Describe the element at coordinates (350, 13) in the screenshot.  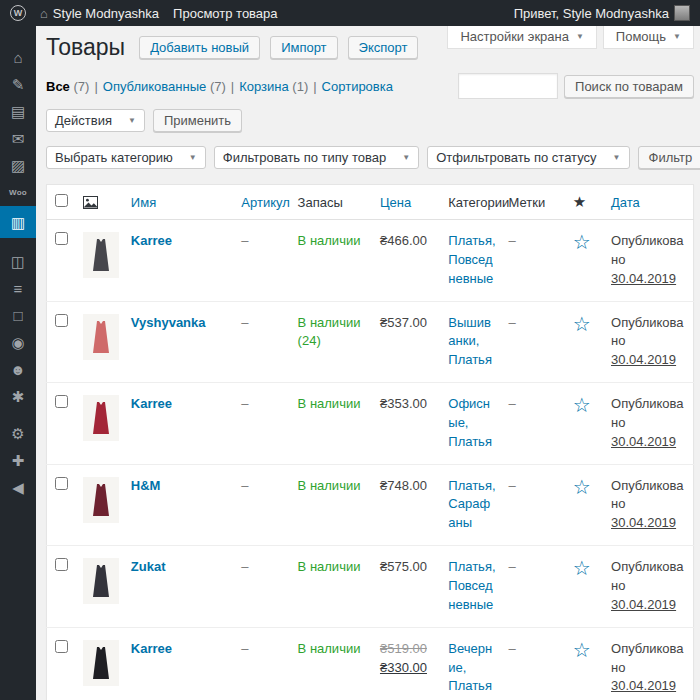
I see `admin-bar: W ⌂ Style Modnyashka Просмотр товара При…` at that location.